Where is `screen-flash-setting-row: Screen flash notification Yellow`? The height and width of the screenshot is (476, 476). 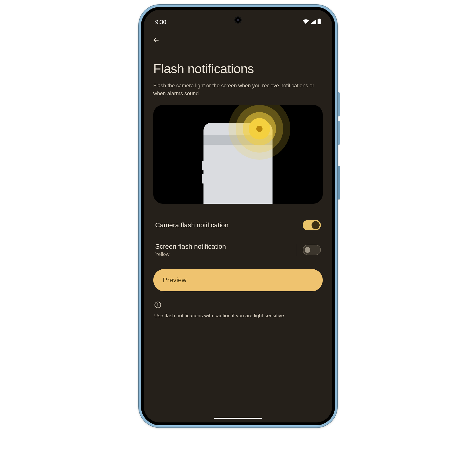
screen-flash-setting-row: Screen flash notification Yellow is located at coordinates (238, 250).